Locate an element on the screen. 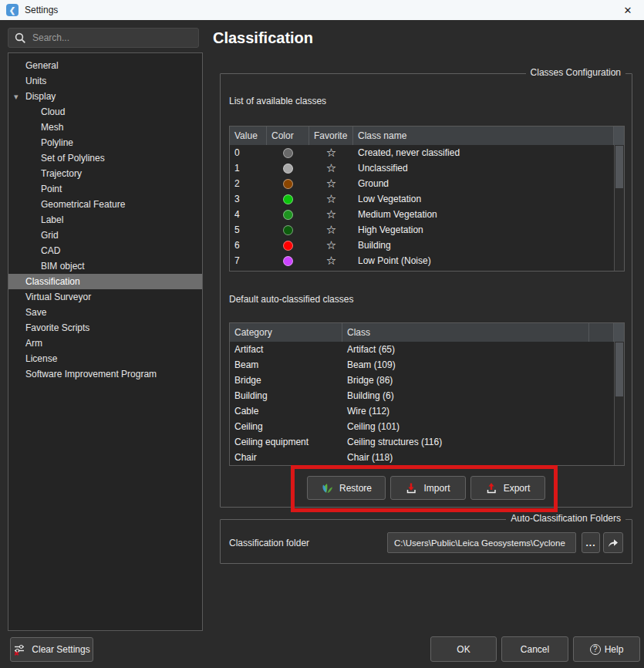 This screenshot has height=668, width=644. sidebar-item-set-of-polylines: Set of Polylines is located at coordinates (105, 158).